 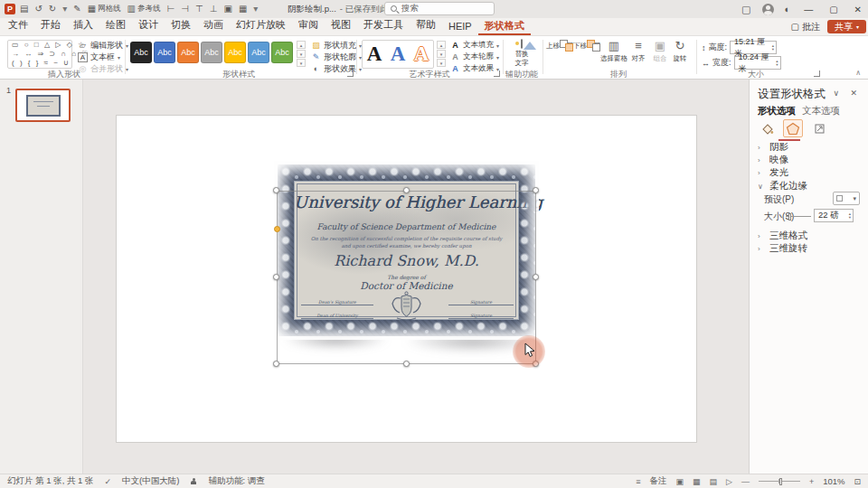 I want to click on close-button: ✕, so click(x=858, y=9).